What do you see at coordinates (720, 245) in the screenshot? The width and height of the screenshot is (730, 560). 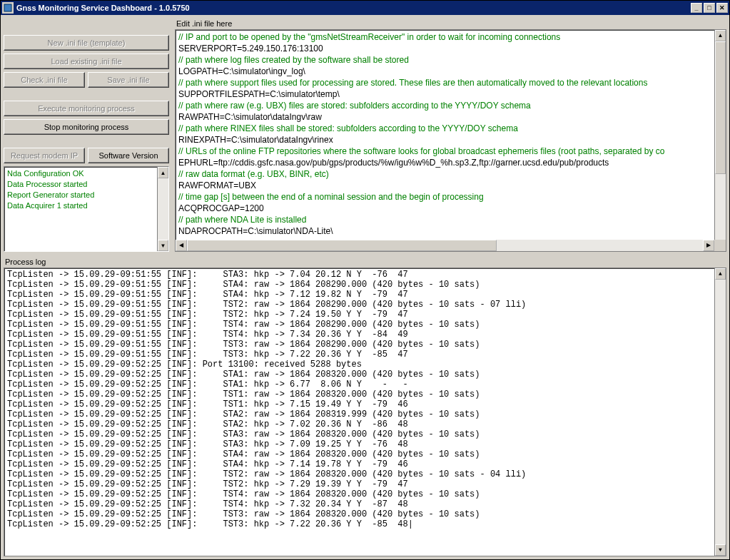 I see `scroll-corner` at bounding box center [720, 245].